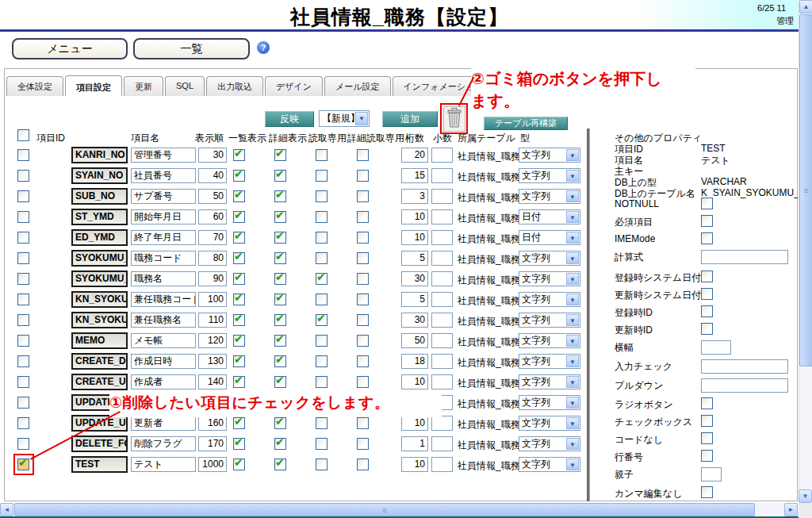 This screenshot has width=812, height=518. What do you see at coordinates (144, 86) in the screenshot?
I see `tab-更新: 更新` at bounding box center [144, 86].